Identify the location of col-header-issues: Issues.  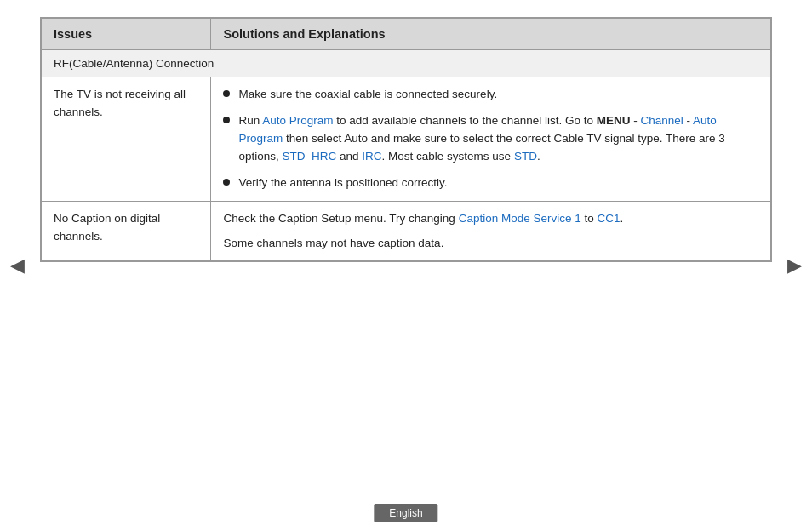
(126, 34).